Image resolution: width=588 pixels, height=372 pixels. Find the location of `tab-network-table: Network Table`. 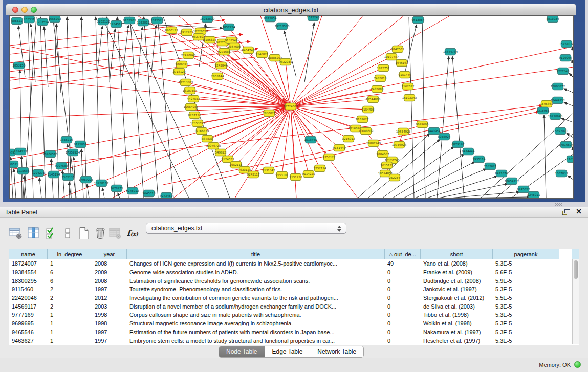

tab-network-table: Network Table is located at coordinates (337, 352).